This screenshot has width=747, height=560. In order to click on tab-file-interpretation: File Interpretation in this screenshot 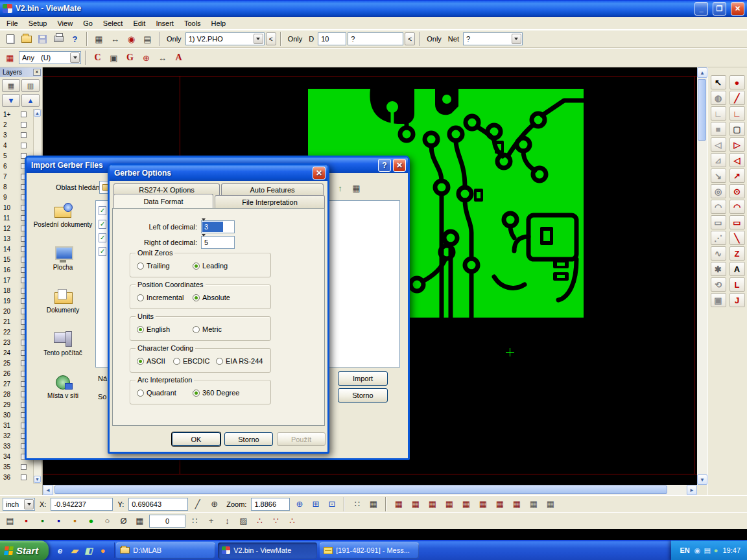, I will do `click(270, 202)`.